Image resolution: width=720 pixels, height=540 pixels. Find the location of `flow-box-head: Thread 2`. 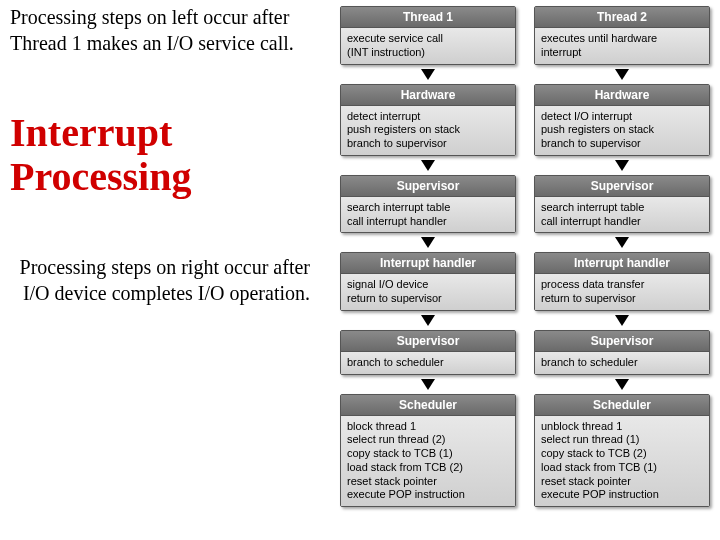

flow-box-head: Thread 2 is located at coordinates (622, 18).